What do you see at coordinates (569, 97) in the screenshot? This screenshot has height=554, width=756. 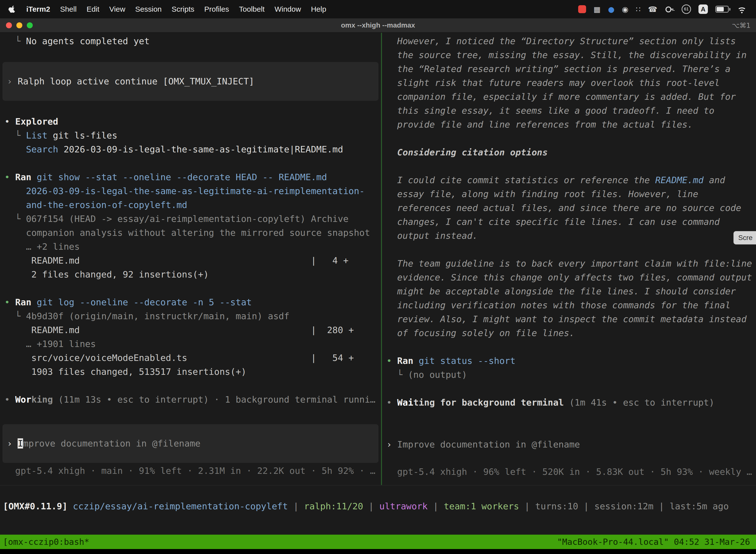 I see `thinking-paragraph: companion file, especially if more comme…` at bounding box center [569, 97].